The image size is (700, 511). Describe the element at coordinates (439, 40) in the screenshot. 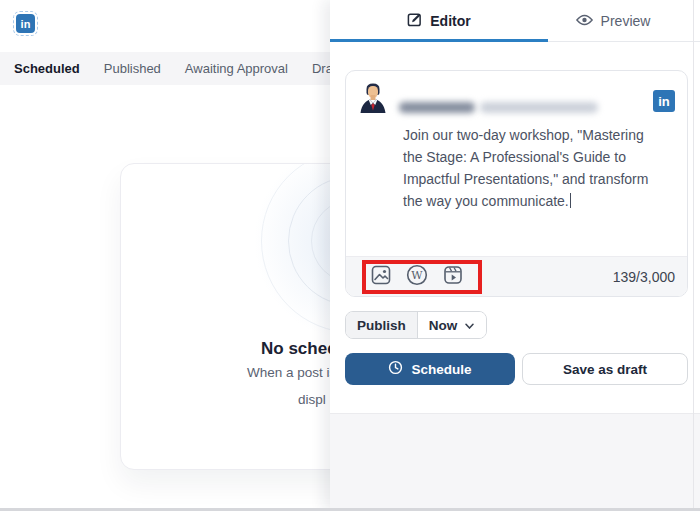

I see `active-tab-underline` at that location.